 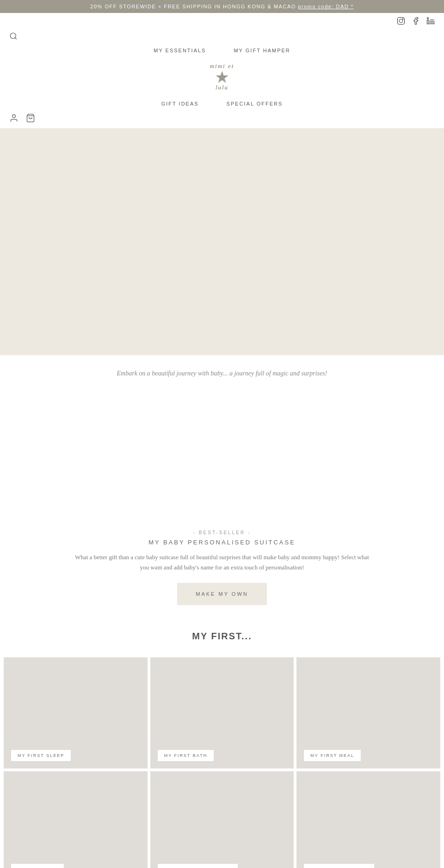 What do you see at coordinates (180, 104) in the screenshot?
I see `nav-gift-ideas: GIFT IDEAS` at bounding box center [180, 104].